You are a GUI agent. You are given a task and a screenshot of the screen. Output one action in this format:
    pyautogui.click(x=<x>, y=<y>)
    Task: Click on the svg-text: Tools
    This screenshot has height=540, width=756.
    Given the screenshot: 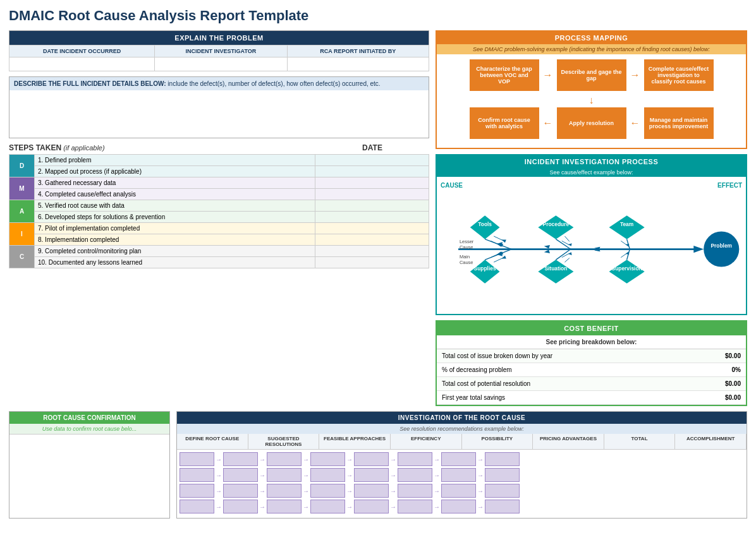 What is the action you would take?
    pyautogui.click(x=485, y=224)
    